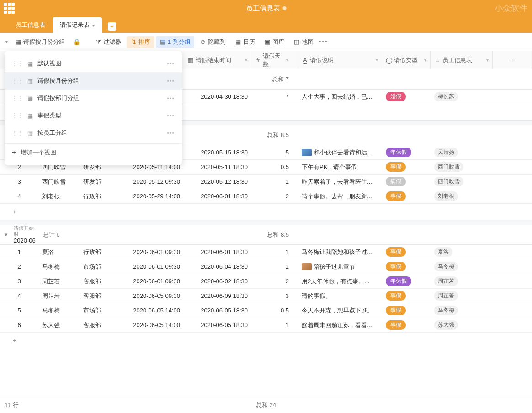 This screenshot has height=413, width=532. What do you see at coordinates (59, 98) in the screenshot?
I see `view-label: 请假按部门分组` at bounding box center [59, 98].